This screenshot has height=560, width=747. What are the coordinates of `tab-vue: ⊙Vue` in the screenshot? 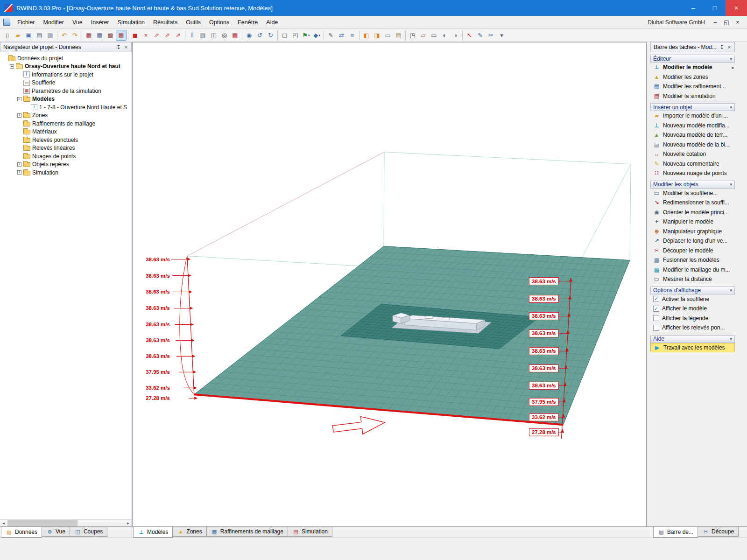 It's located at (56, 532).